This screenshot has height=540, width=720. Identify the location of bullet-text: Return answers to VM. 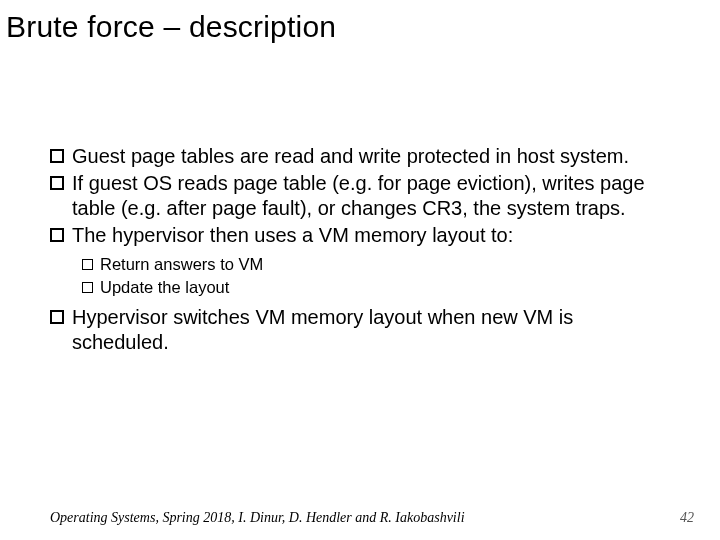
(182, 264).